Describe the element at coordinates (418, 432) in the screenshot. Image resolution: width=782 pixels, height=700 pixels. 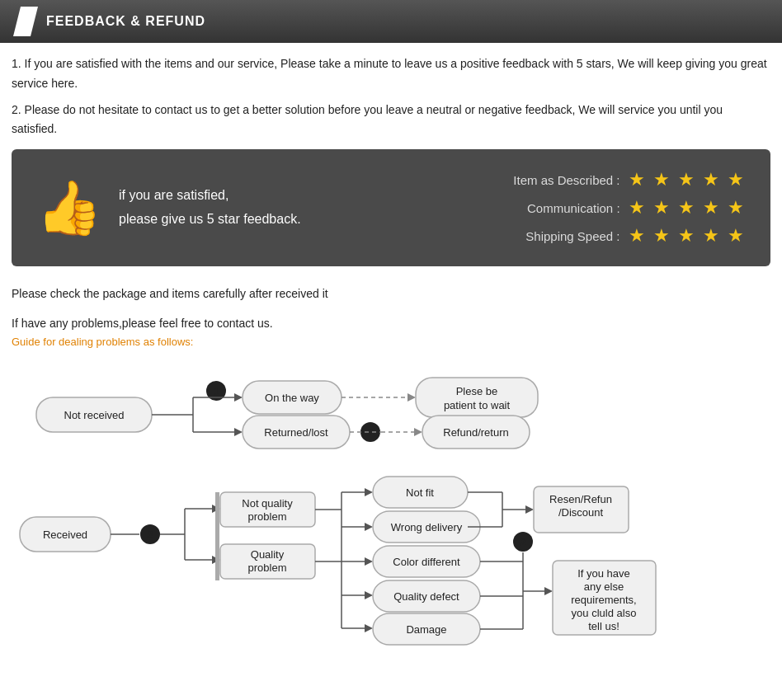
I see `dashed-2-head` at that location.